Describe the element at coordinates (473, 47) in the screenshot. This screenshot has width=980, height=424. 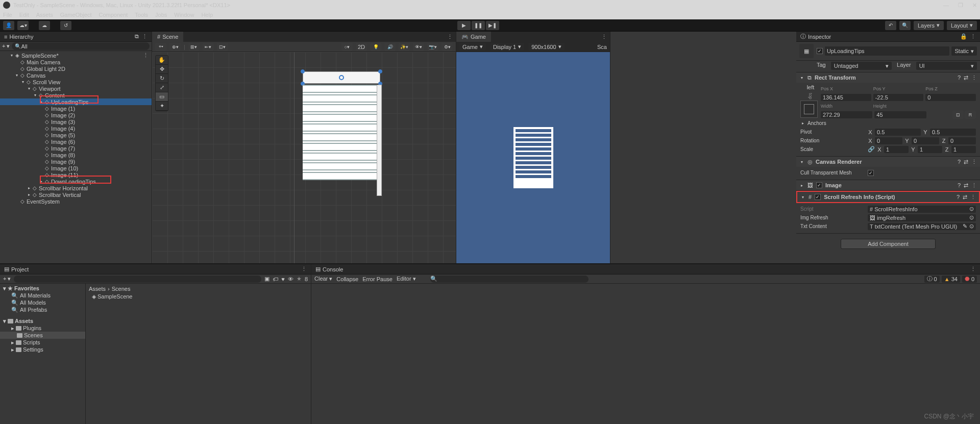
I see `game-mode-dropdown: Game▾` at that location.